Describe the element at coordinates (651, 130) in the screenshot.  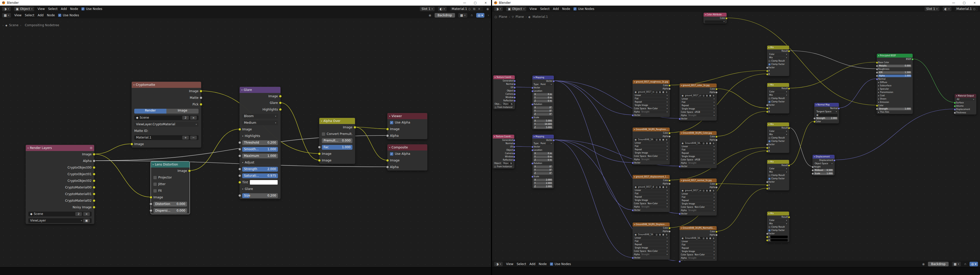
I see `image-texture-a2-header: ▾Ground048_1K-JPG_Roughness.jpg` at that location.